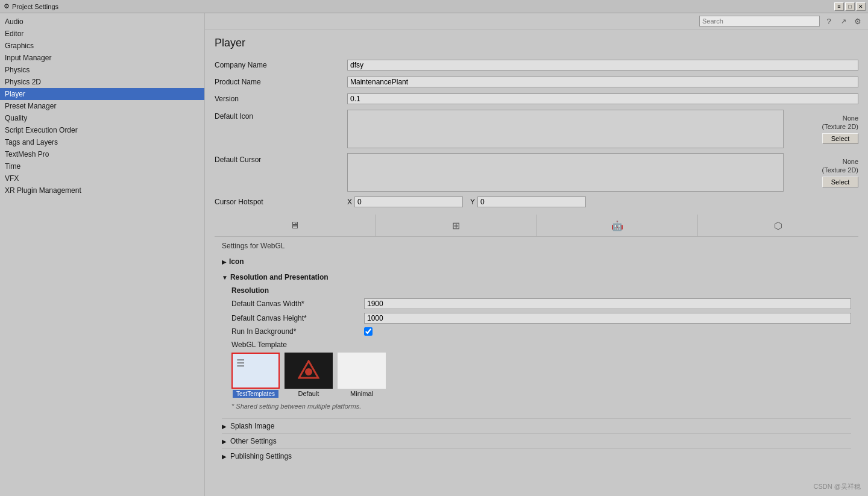 The height and width of the screenshot is (496, 868). I want to click on template-name-default: Default, so click(309, 394).